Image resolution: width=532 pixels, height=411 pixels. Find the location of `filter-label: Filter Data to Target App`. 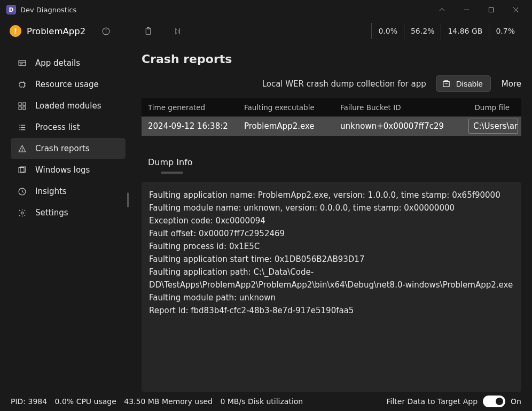

filter-label: Filter Data to Target App is located at coordinates (432, 401).